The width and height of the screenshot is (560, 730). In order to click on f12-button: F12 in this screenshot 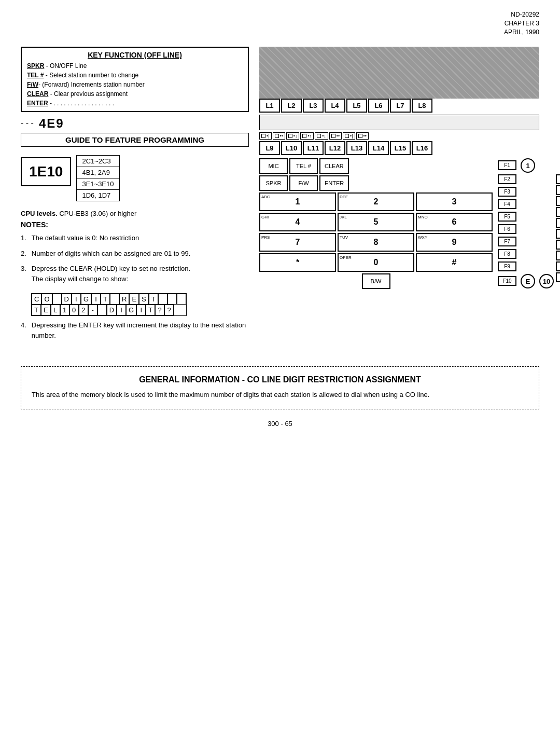, I will do `click(558, 190)`.